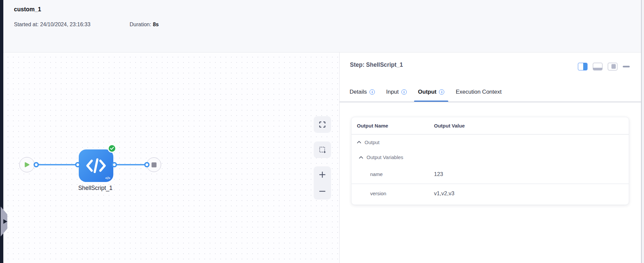  I want to click on group-label: Output Variables, so click(385, 157).